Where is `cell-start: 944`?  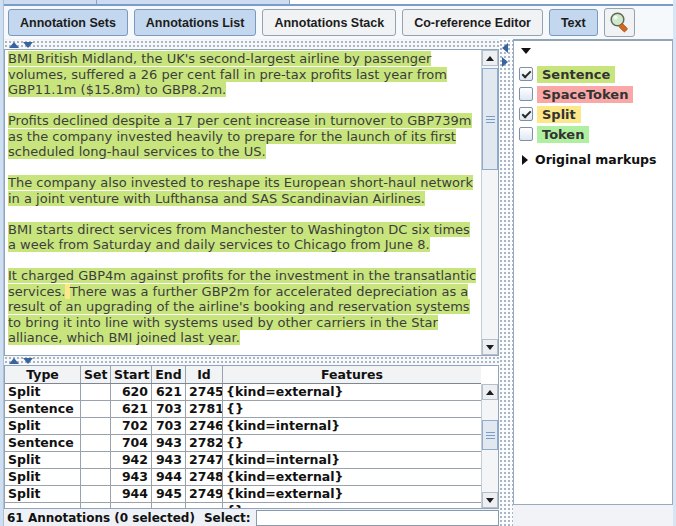
cell-start: 944 is located at coordinates (132, 494).